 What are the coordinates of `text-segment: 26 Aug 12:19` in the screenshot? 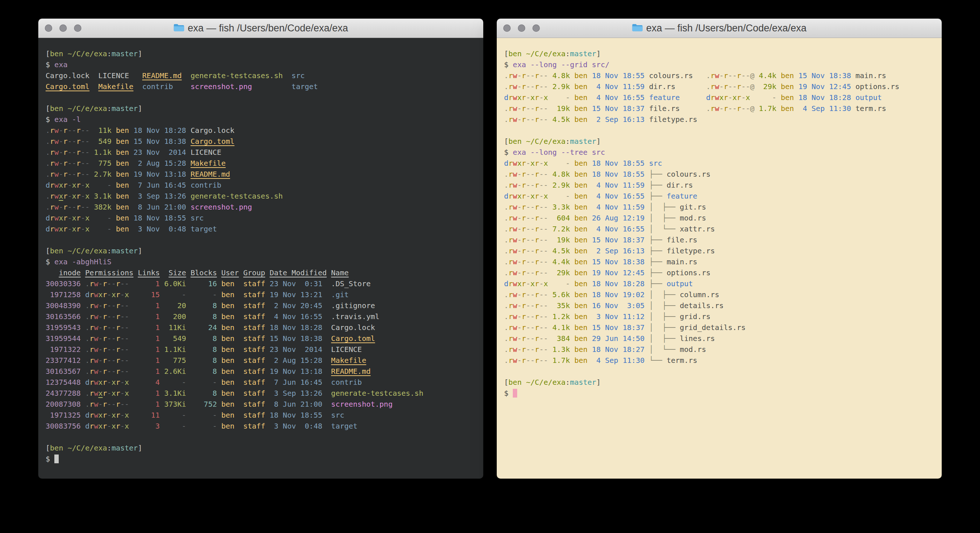 It's located at (619, 218).